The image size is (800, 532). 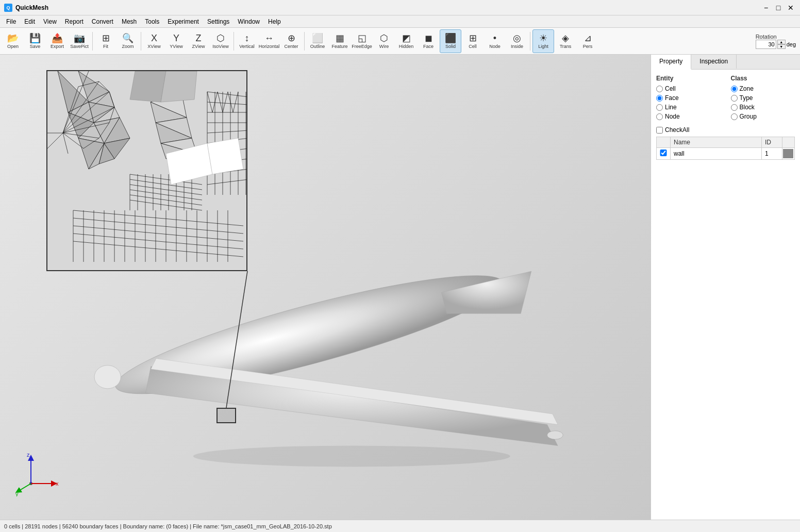 What do you see at coordinates (451, 41) in the screenshot?
I see `toolbar-btn-solid: ⬛Solid` at bounding box center [451, 41].